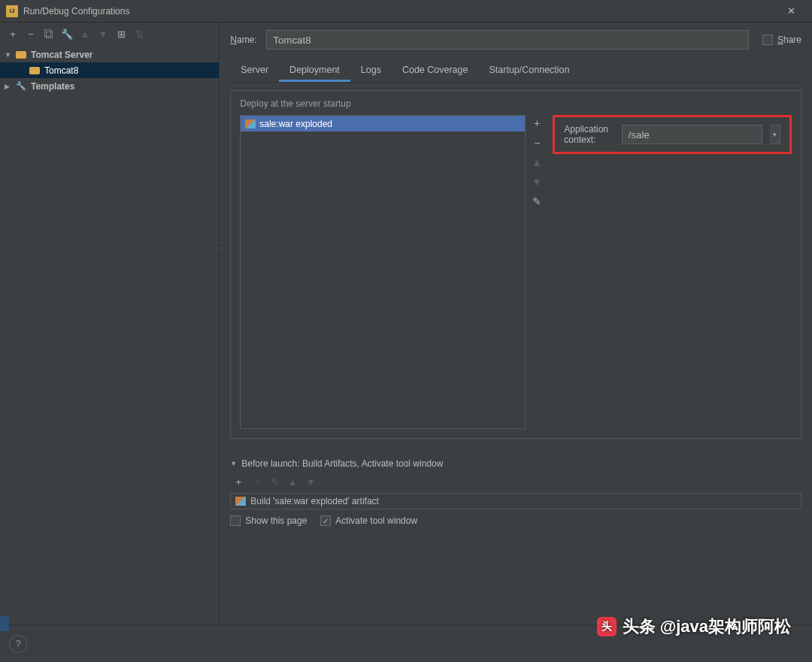 This screenshot has height=662, width=812. What do you see at coordinates (516, 501) in the screenshot?
I see `before-launch-list: Build 'sale:war exploded' artifact` at bounding box center [516, 501].